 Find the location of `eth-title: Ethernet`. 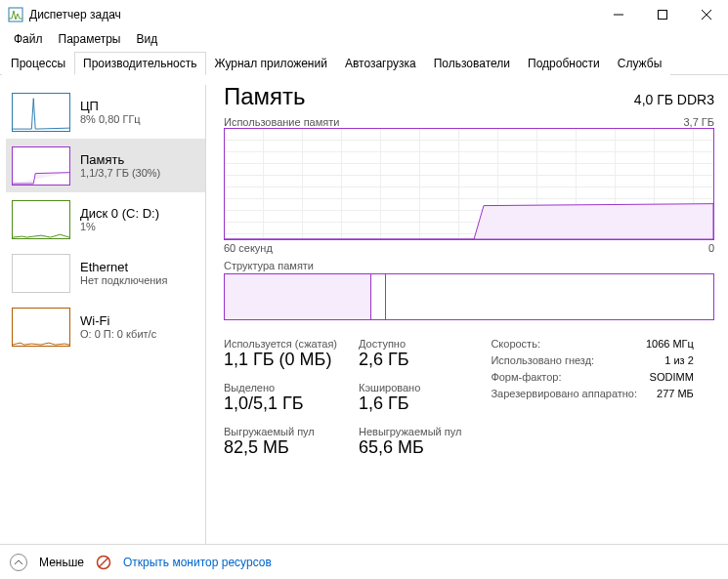

eth-title: Ethernet is located at coordinates (123, 268).